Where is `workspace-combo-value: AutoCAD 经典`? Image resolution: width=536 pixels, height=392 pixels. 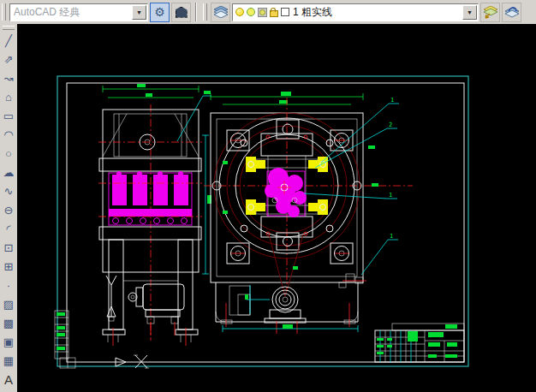 workspace-combo-value: AutoCAD 经典 is located at coordinates (70, 12).